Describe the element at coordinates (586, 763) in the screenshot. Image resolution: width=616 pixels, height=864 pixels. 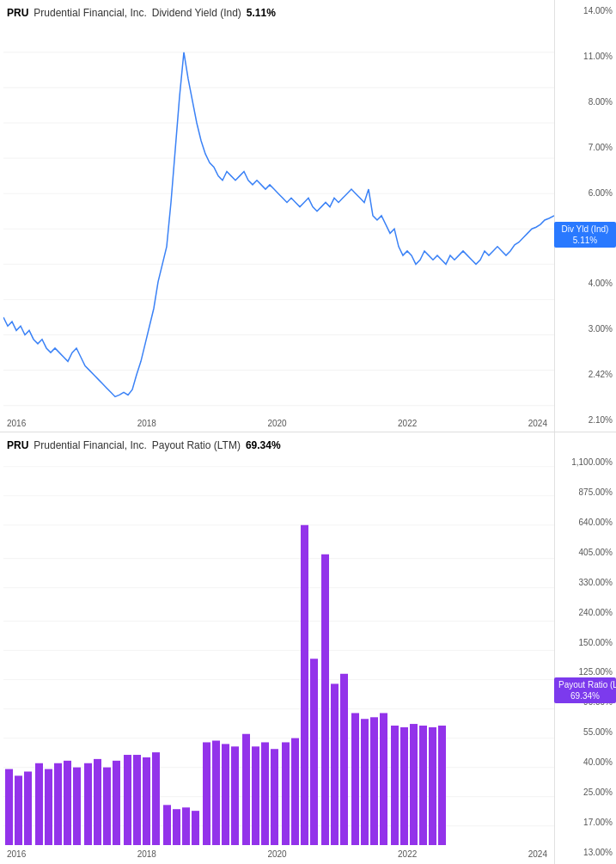
I see `by-label-11: 40.00%` at that location.